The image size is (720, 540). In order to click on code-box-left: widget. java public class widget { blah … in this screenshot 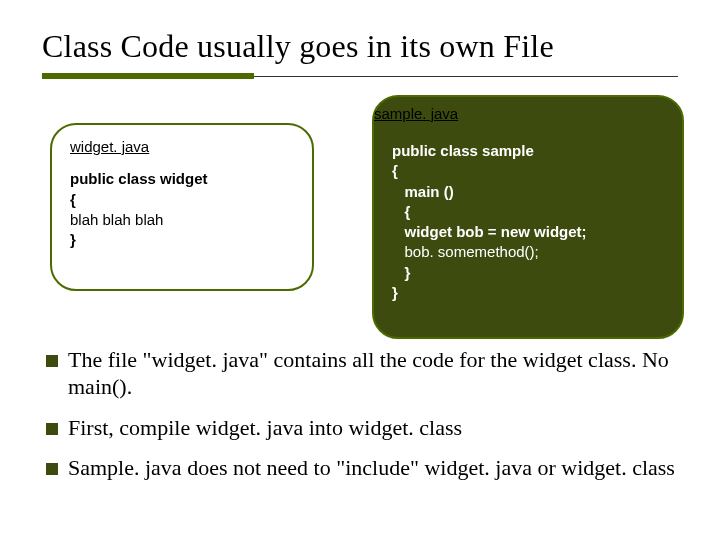, I will do `click(182, 207)`.